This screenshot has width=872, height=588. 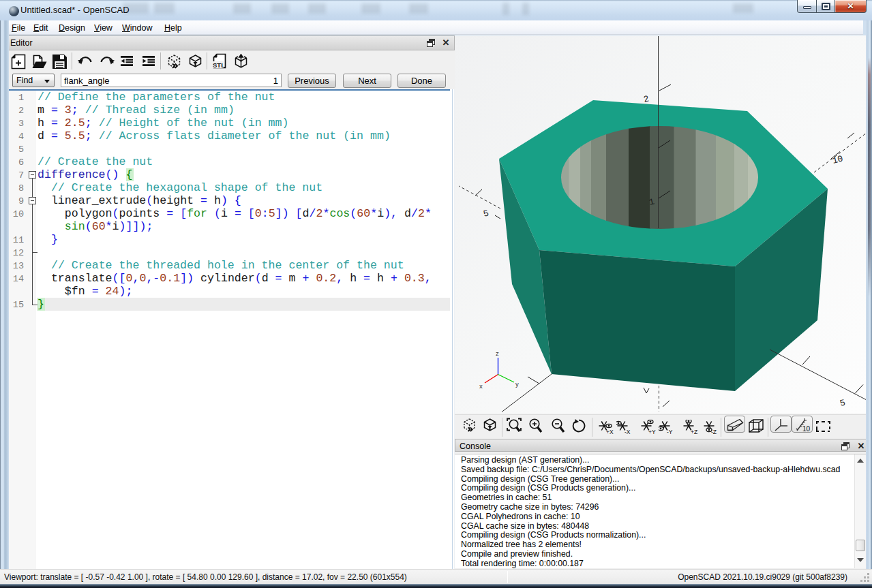 I want to click on svg-text: +X, so click(x=610, y=432).